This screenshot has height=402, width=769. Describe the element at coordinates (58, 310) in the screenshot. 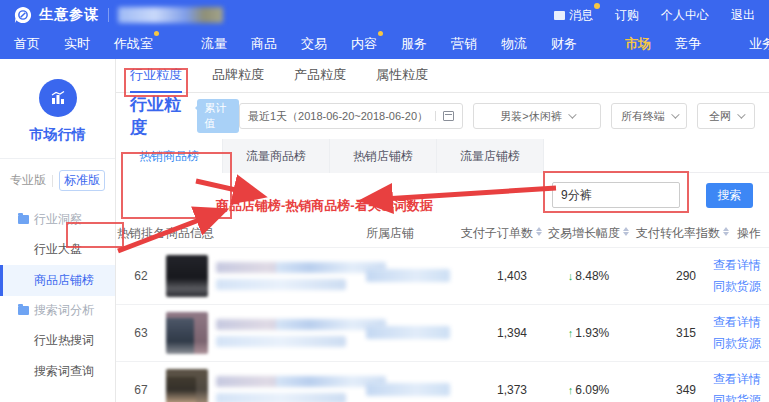

I see `sidebar-section-search-analysis: 搜索词分析` at that location.